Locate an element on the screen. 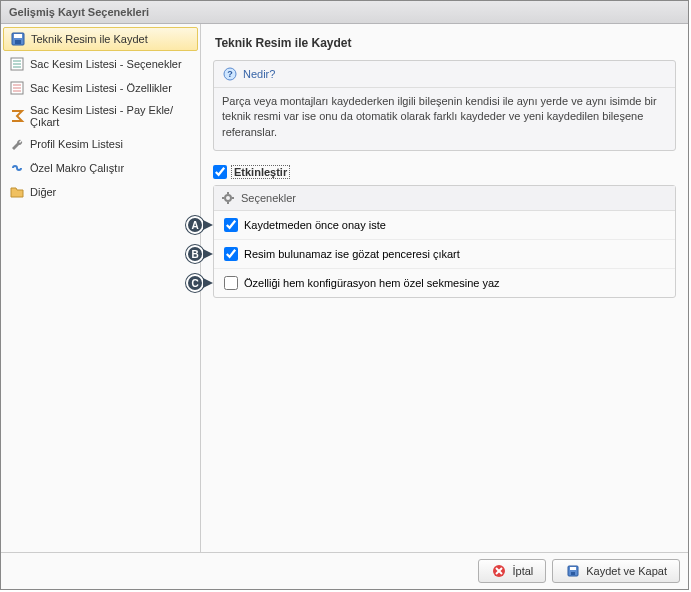 The width and height of the screenshot is (691, 592). options-header: Seçenekler is located at coordinates (444, 198).